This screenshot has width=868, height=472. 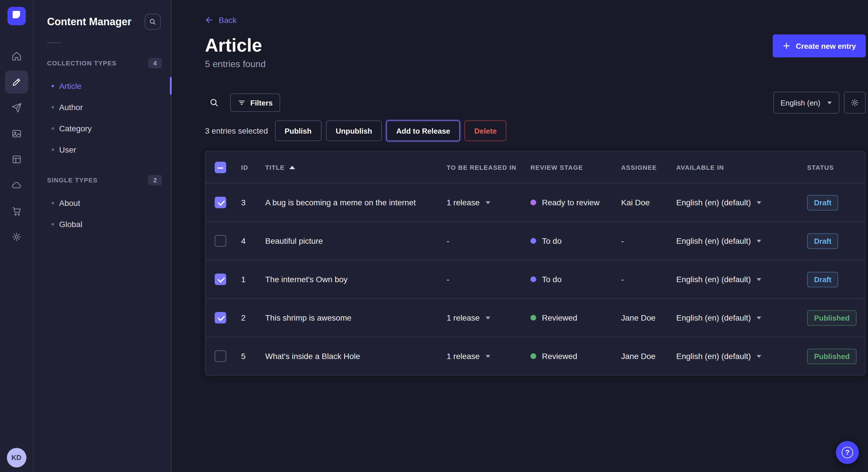 What do you see at coordinates (237, 131) in the screenshot?
I see `selection-count-text: 3 entries selected` at bounding box center [237, 131].